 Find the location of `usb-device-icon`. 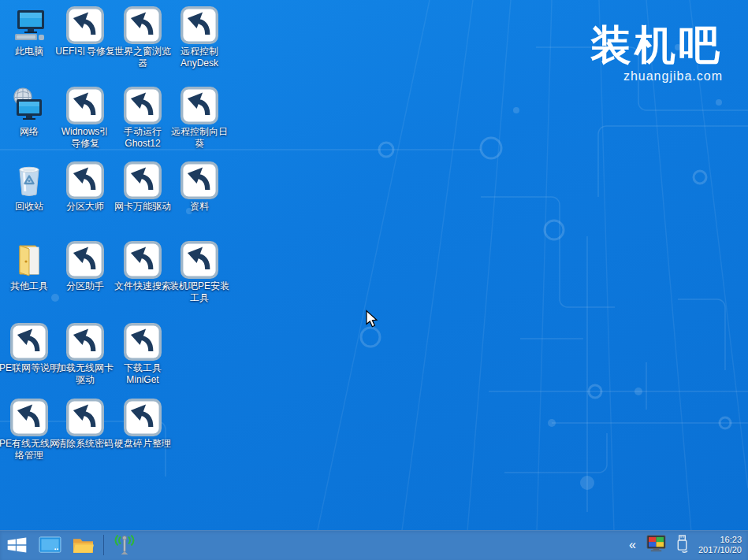

usb-device-icon is located at coordinates (683, 543).